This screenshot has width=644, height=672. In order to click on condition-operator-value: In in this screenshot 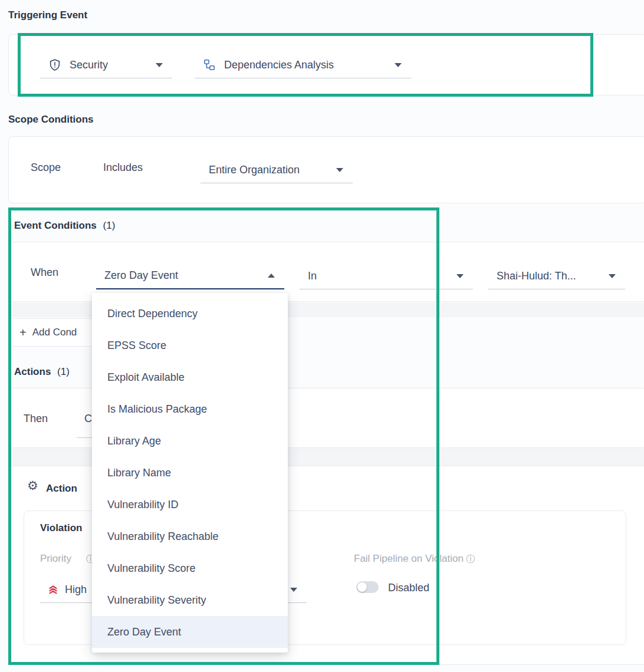, I will do `click(313, 276)`.